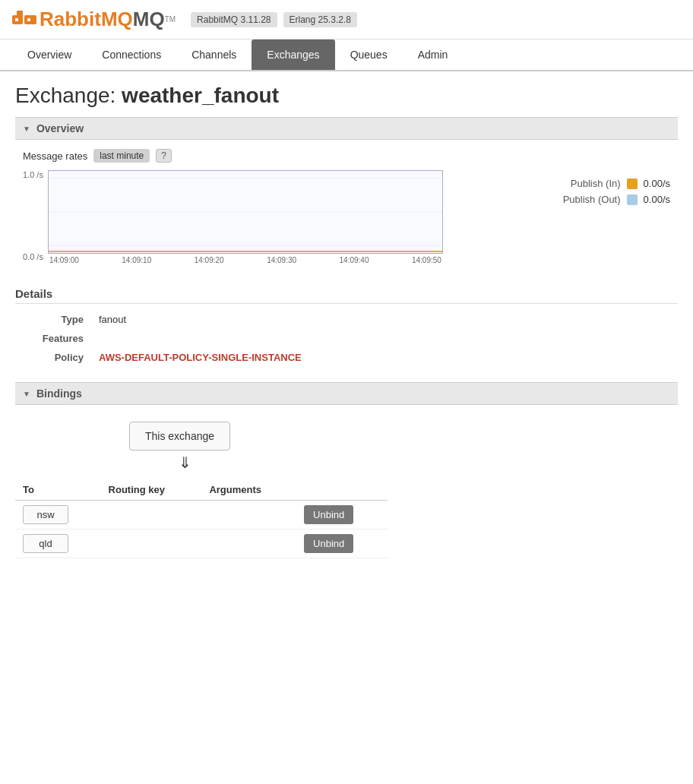 Image resolution: width=693 pixels, height=784 pixels. I want to click on version-badges: RabbitMQ 3.11.28 Erlang 25.3.2.8, so click(274, 20).